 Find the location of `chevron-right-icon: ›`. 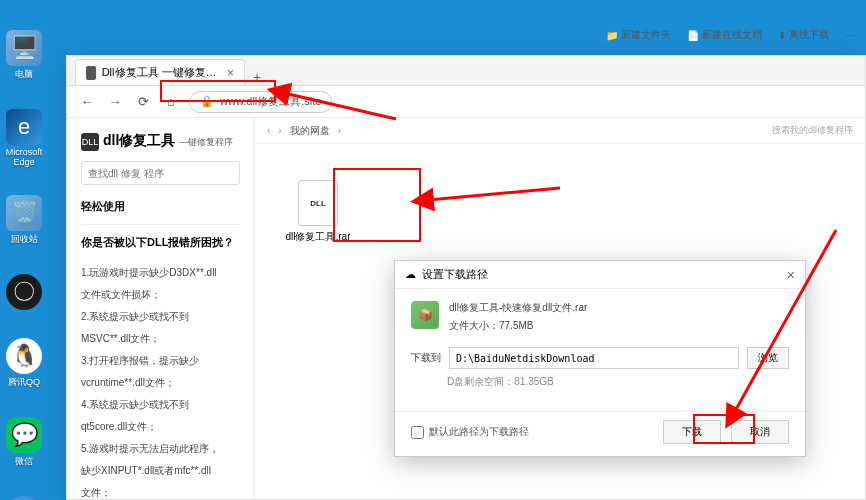

chevron-right-icon: › is located at coordinates (340, 130).